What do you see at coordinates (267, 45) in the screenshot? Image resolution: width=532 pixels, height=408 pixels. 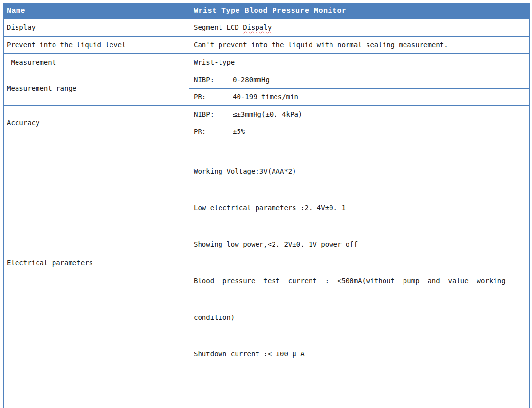 I see `table-row: Prevent into the liquid level Can't prev…` at bounding box center [267, 45].